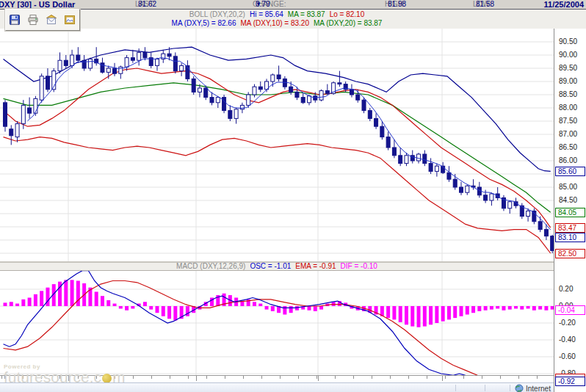 The image size is (586, 392). Describe the element at coordinates (485, 4) in the screenshot. I see `low-value: 81.58` at that location.